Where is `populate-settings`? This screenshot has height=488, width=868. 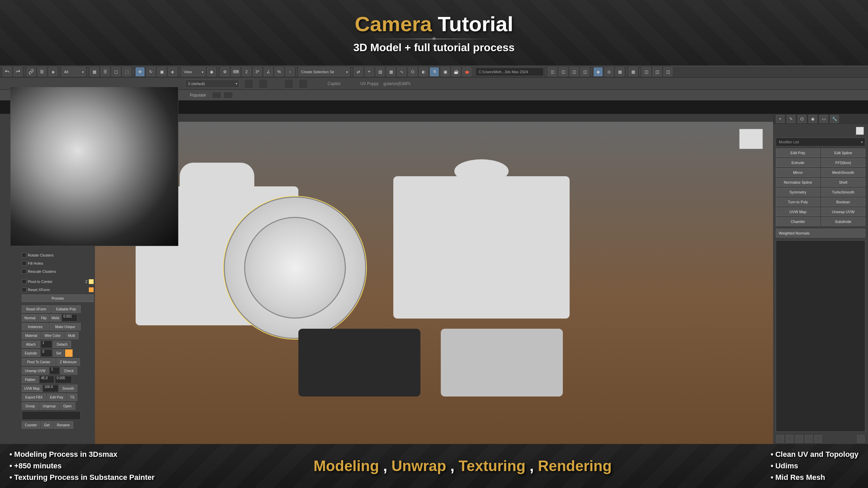 populate-settings is located at coordinates (228, 95).